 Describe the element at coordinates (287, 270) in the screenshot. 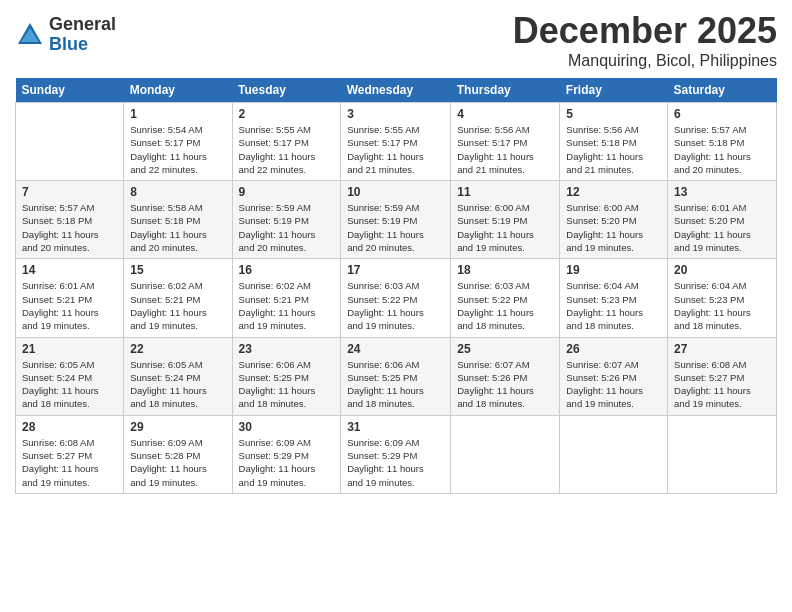

I see `day-number: 16` at that location.